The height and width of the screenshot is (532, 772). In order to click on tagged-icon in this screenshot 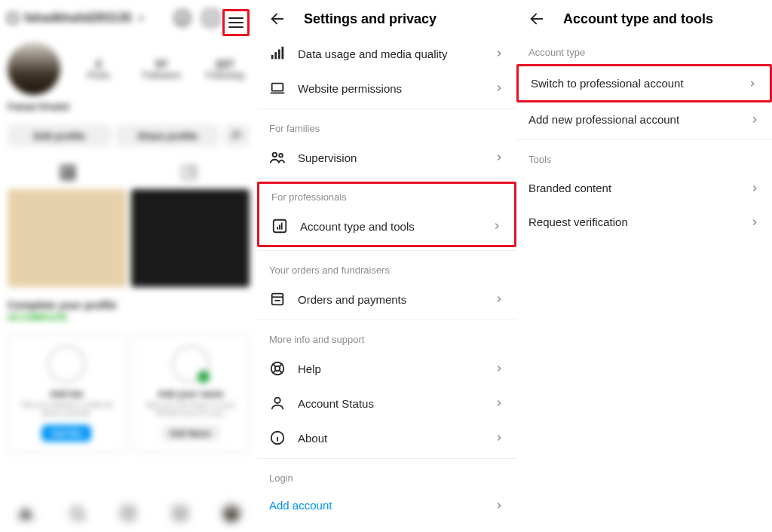, I will do `click(189, 173)`.